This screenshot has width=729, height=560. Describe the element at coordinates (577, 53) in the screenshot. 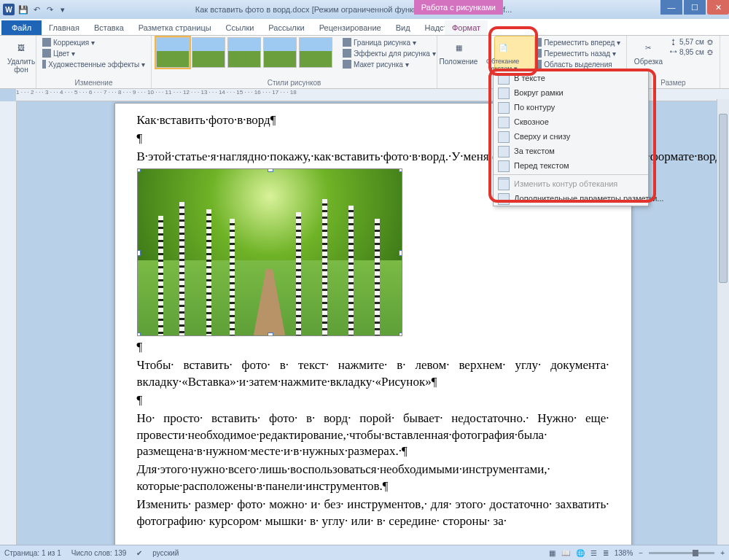

I see `send-backward-button: Переместить назад ▾` at that location.